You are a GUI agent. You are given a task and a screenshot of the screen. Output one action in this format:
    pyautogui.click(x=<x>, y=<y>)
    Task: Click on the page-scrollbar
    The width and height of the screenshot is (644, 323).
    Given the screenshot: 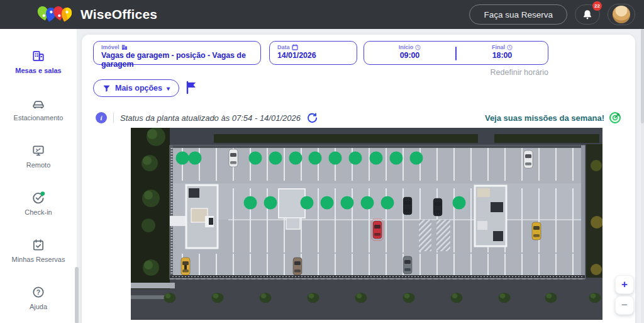 What is the action you would take?
    pyautogui.click(x=643, y=176)
    